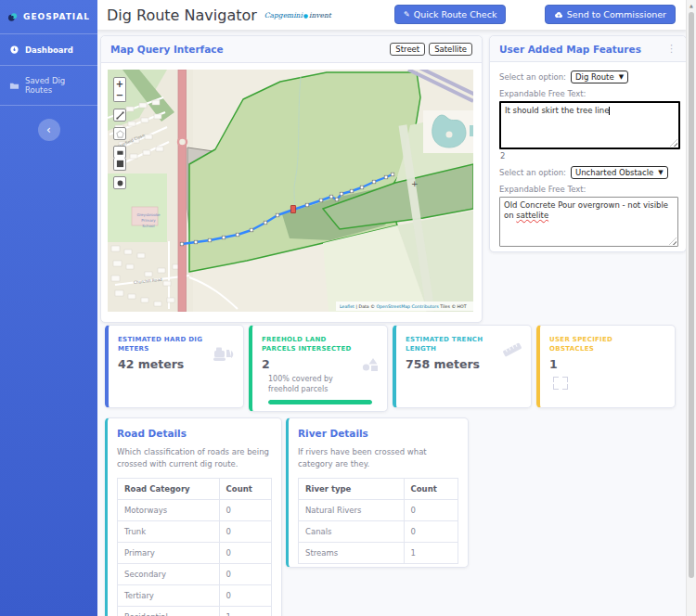 This screenshot has height=616, width=696. Describe the element at coordinates (167, 49) in the screenshot. I see `map-card-title: Map Query Interface` at that location.